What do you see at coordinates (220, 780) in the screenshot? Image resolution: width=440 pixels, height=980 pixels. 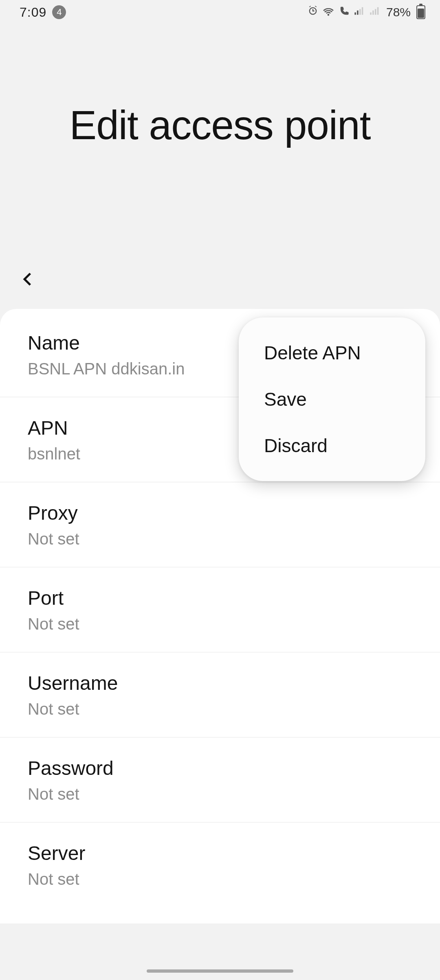 I see `field-password: Password Not set` at bounding box center [220, 780].